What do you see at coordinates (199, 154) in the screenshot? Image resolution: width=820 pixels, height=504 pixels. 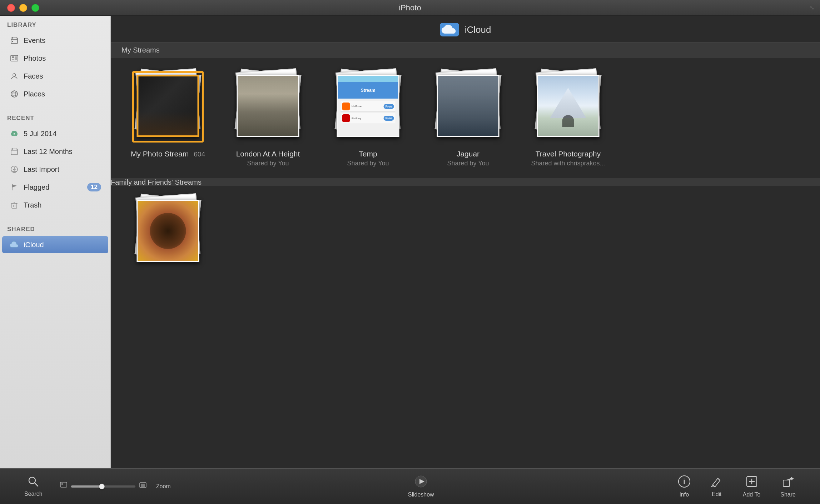 I see `stream-count-my-photo-stream: 604` at bounding box center [199, 154].